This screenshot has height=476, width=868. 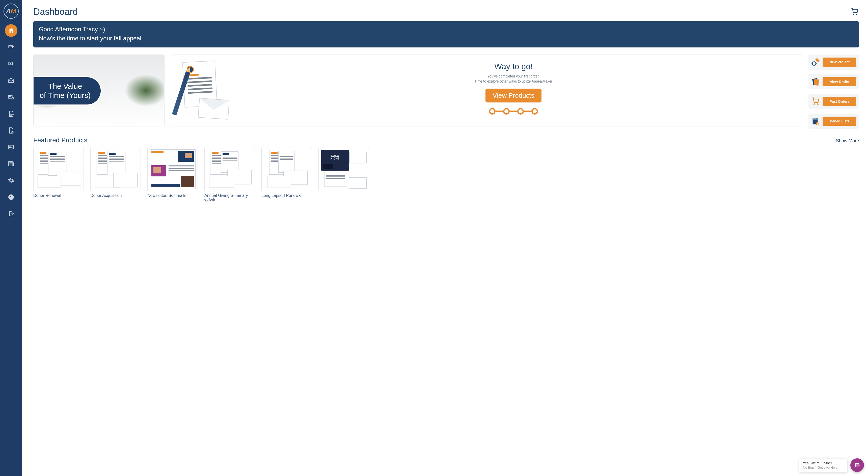 What do you see at coordinates (815, 62) in the screenshot?
I see `tools-icon` at bounding box center [815, 62].